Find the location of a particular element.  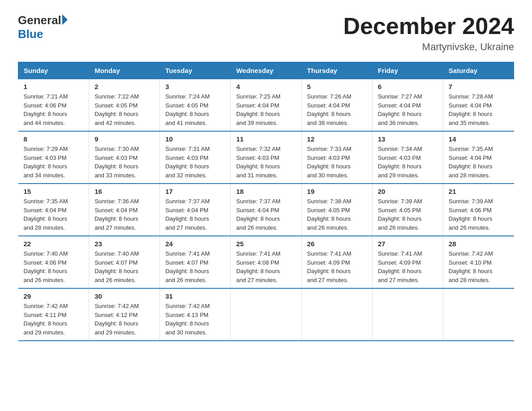

day-info: Sunrise: 7:41 AMSunset: 4:07 PMDaylight:… is located at coordinates (187, 267).